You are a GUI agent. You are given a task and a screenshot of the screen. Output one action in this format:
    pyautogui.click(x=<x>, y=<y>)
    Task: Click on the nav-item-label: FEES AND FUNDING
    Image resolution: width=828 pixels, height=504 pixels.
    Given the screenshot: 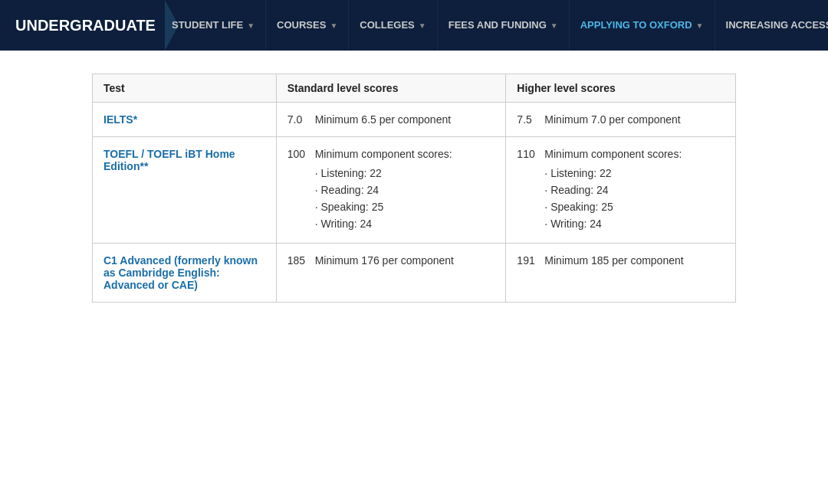 What is the action you would take?
    pyautogui.click(x=498, y=26)
    